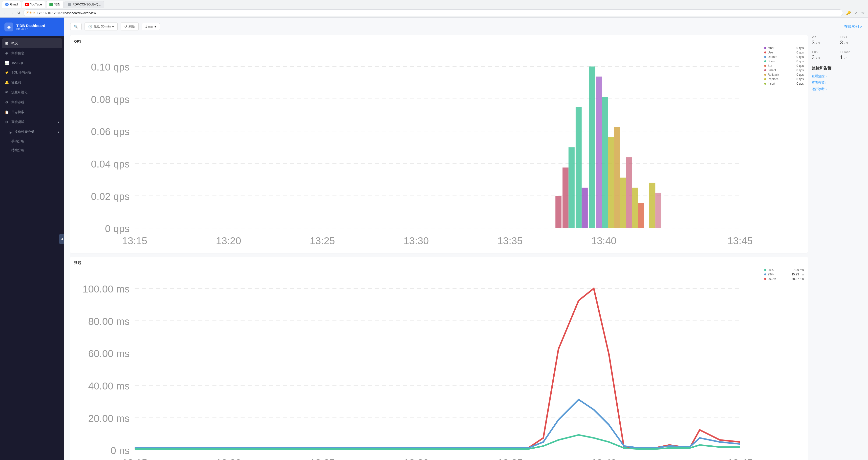 This screenshot has width=868, height=460. Describe the element at coordinates (19, 13) in the screenshot. I see `refresh-button: ↺` at that location.